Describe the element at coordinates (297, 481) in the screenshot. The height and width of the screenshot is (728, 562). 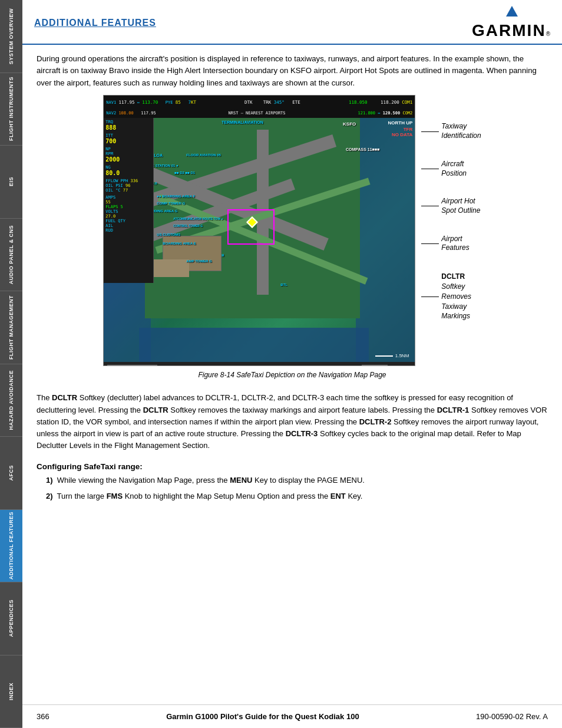
I see `step-1: 1) While viewing the Navigation Map Page…` at that location.